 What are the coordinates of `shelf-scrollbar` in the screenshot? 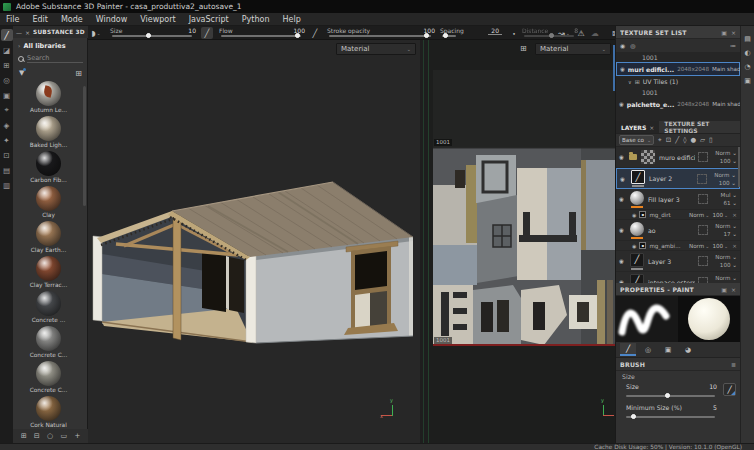 It's located at (84, 146).